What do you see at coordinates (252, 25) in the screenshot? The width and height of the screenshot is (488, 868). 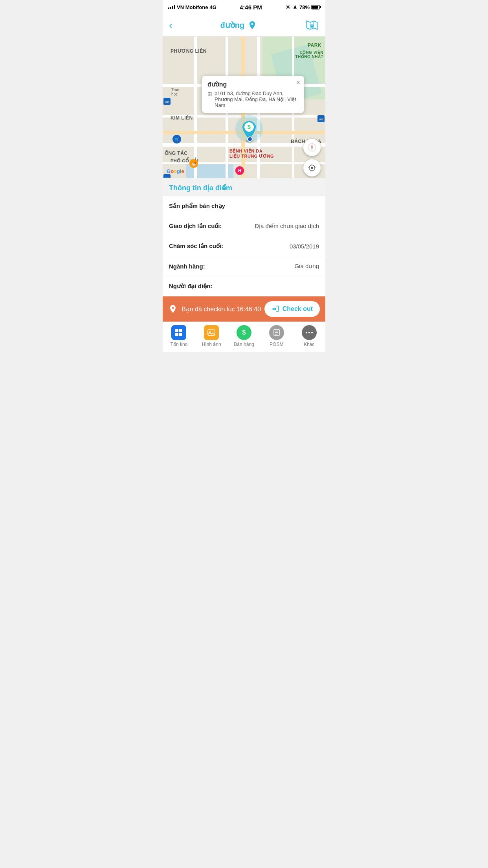 I see `header-pin-icon` at bounding box center [252, 25].